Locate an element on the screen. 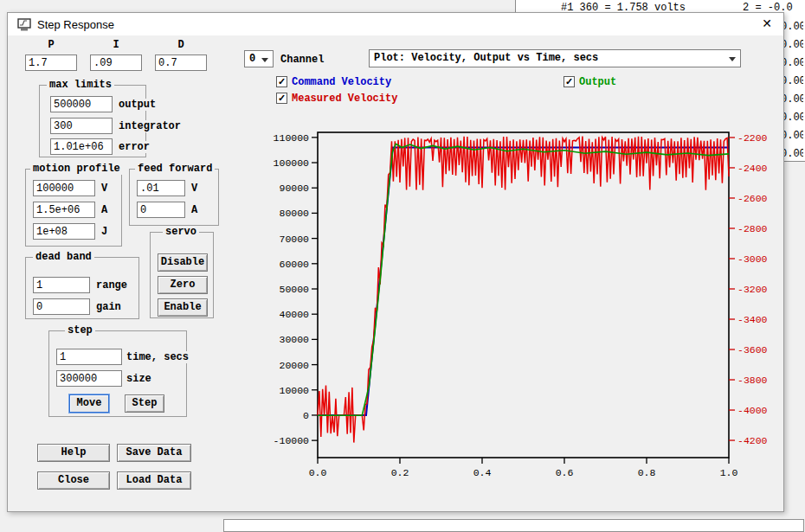 Image resolution: width=805 pixels, height=532 pixels. svg-text: -4000 is located at coordinates (753, 410).